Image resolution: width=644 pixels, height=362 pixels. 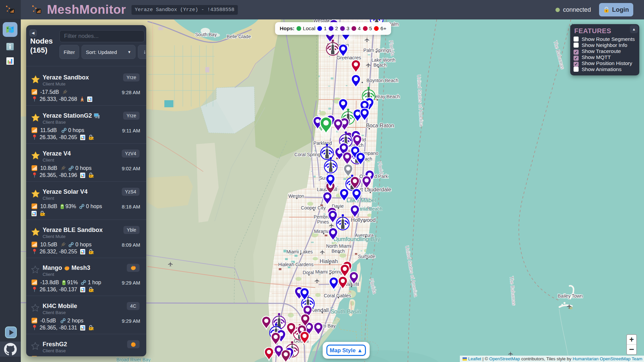 What do you see at coordinates (357, 239) in the screenshot?
I see `svg-text: Dumfoundling Bay` at bounding box center [357, 239].